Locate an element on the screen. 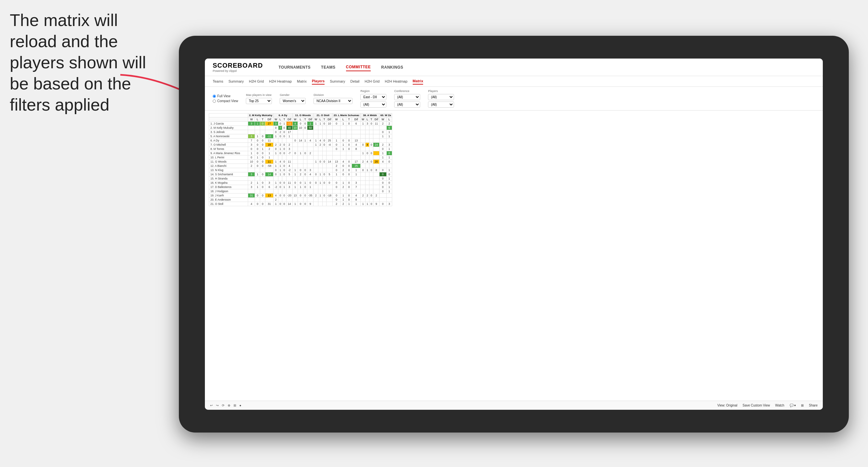 This screenshot has width=868, height=467. compact-view-radio: Compact View is located at coordinates (225, 101).